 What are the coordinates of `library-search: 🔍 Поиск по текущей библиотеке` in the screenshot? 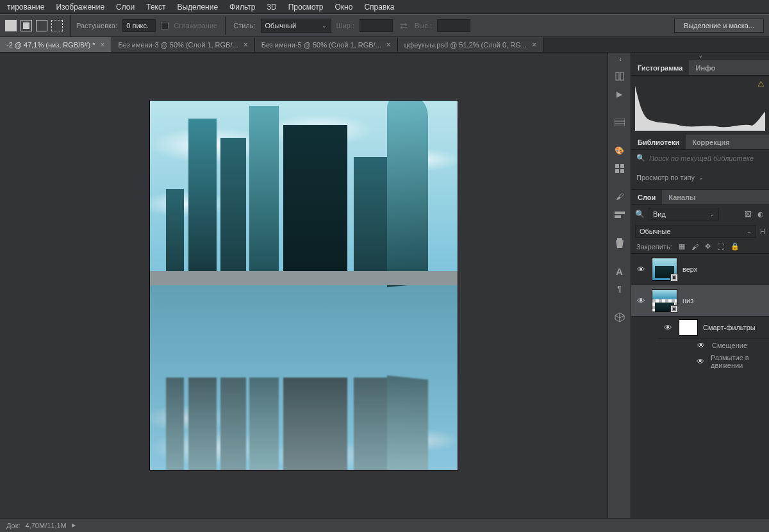 It's located at (700, 158).